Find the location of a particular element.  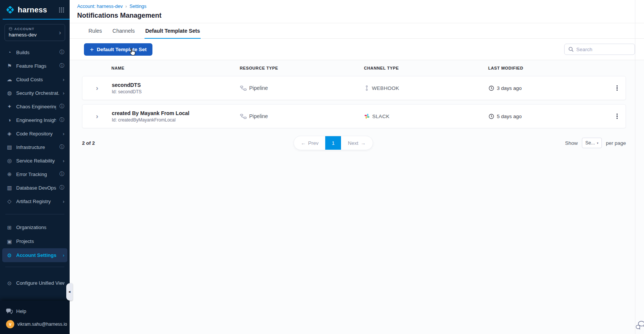

infrastructure-icon: ▤ is located at coordinates (9, 147).